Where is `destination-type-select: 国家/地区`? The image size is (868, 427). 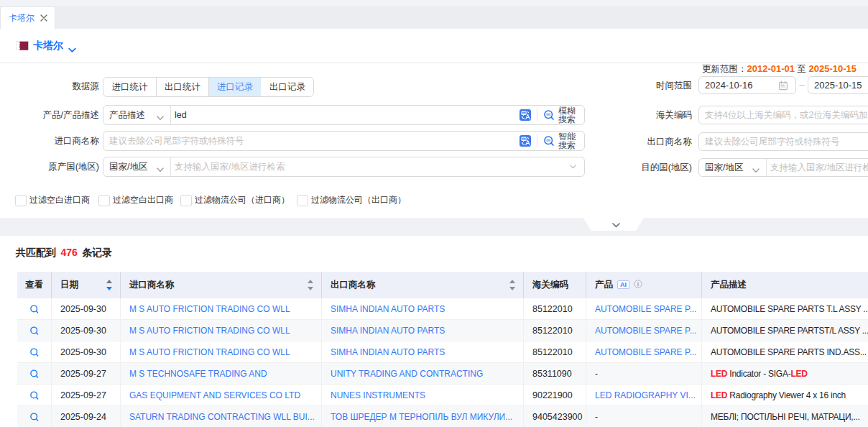
destination-type-select: 国家/地区 is located at coordinates (733, 167).